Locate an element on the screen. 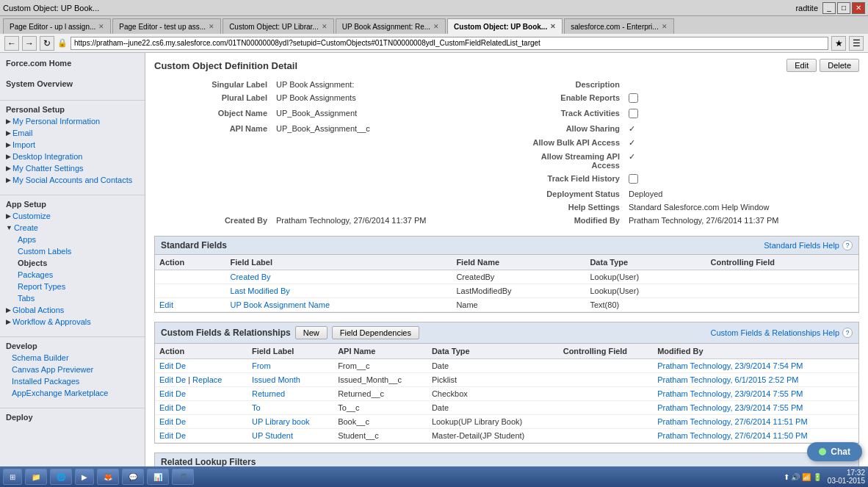 The image size is (868, 487). sidebar-sub-objects: Objects is located at coordinates (72, 263).